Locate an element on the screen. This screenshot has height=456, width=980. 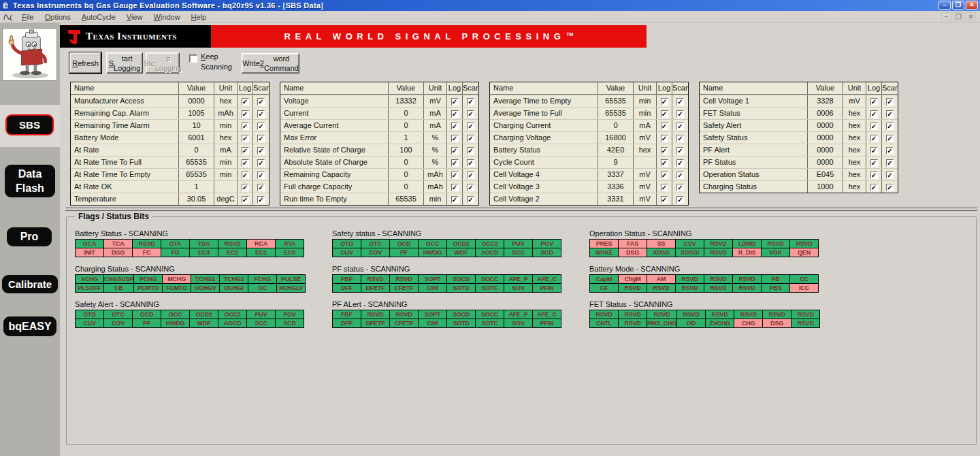
menu-view: View is located at coordinates (135, 17).